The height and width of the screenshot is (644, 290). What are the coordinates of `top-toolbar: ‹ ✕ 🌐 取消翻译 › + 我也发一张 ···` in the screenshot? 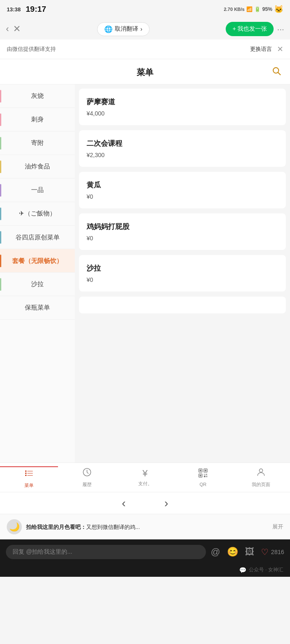 It's located at (145, 29).